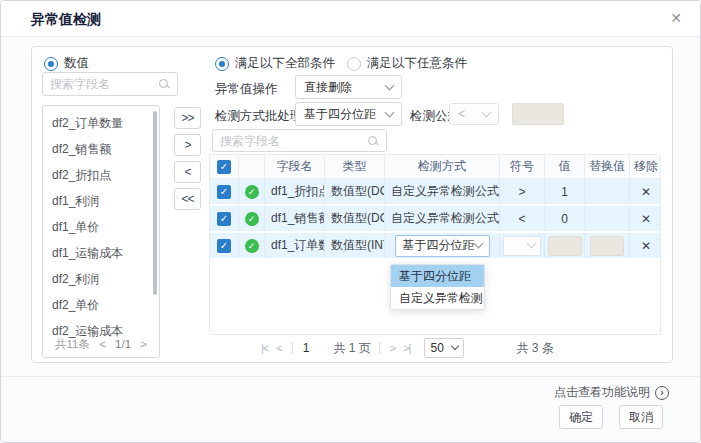 The image size is (701, 443). What do you see at coordinates (581, 417) in the screenshot?
I see `ok-button: 确定` at bounding box center [581, 417].